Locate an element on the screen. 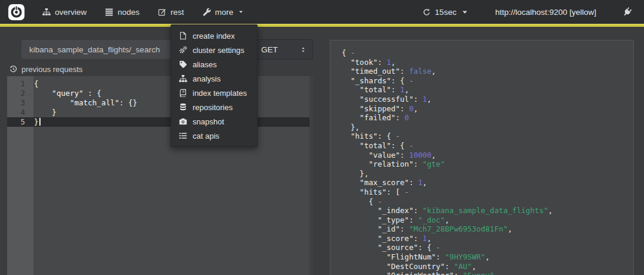 The width and height of the screenshot is (644, 275). menu-item-create-index: create index is located at coordinates (214, 36).